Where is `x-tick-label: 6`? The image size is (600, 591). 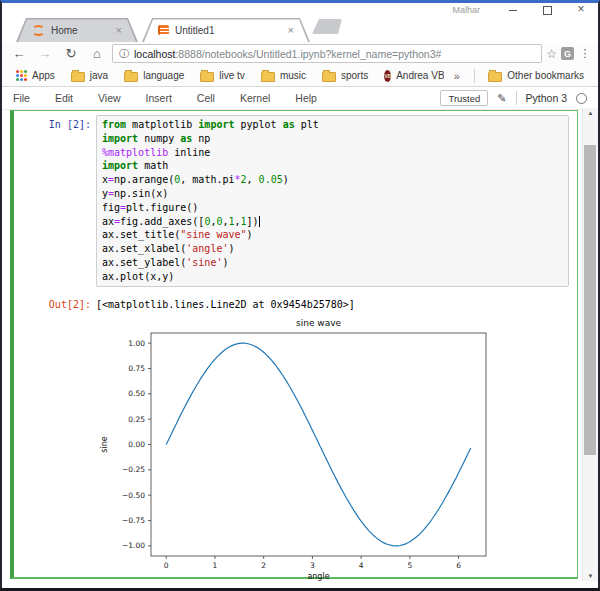
x-tick-label: 6 is located at coordinates (458, 566).